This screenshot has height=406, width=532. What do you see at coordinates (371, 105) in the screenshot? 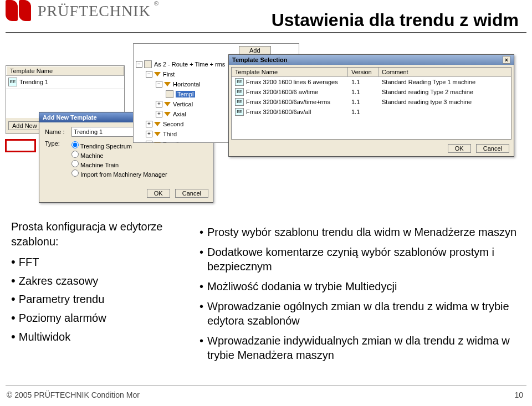
I see `template-selection-dialog: Template Selection × Template Name Versi…` at bounding box center [371, 105].